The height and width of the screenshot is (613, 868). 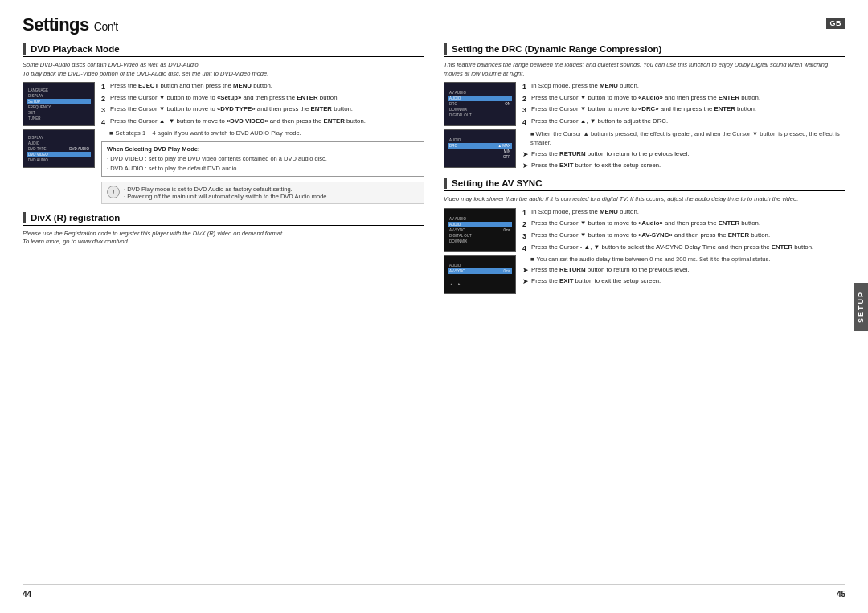 I want to click on page-num-left: 44, so click(x=27, y=595).